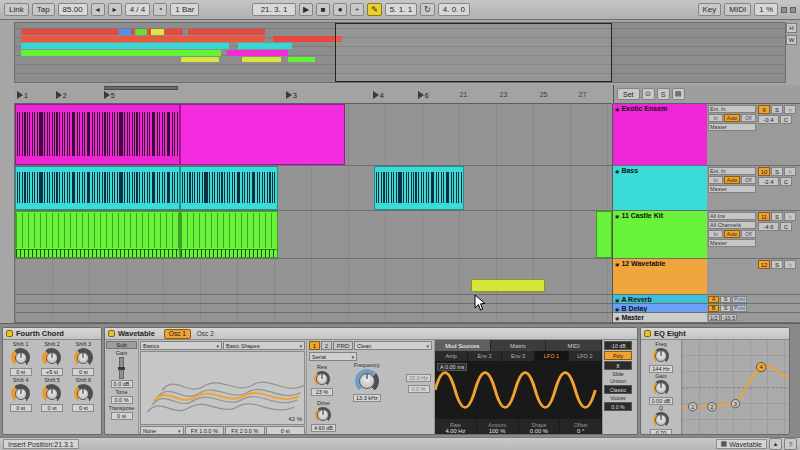  Describe the element at coordinates (400, 52) in the screenshot. I see `arrangement-overview` at that location.